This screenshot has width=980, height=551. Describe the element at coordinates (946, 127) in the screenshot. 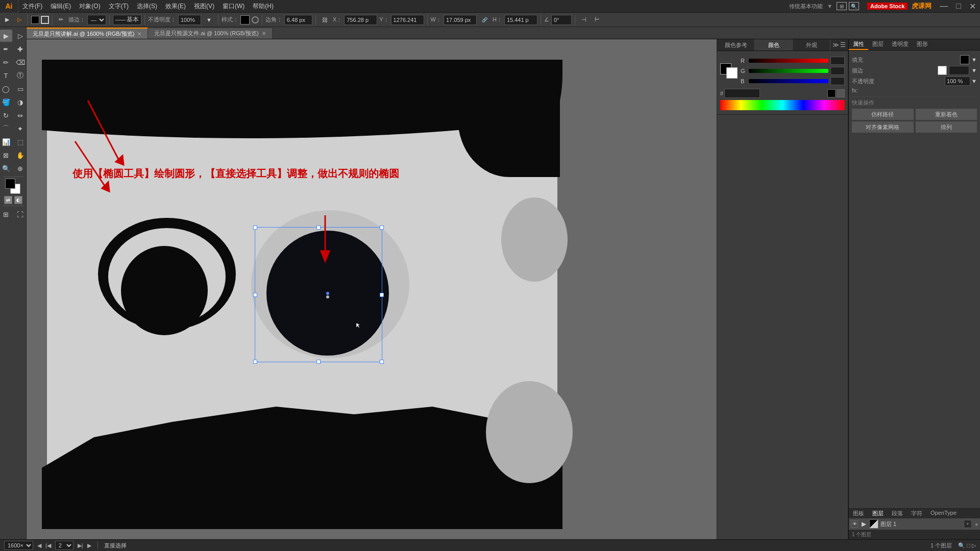

I see `qa-btn-arrange: 排列` at that location.